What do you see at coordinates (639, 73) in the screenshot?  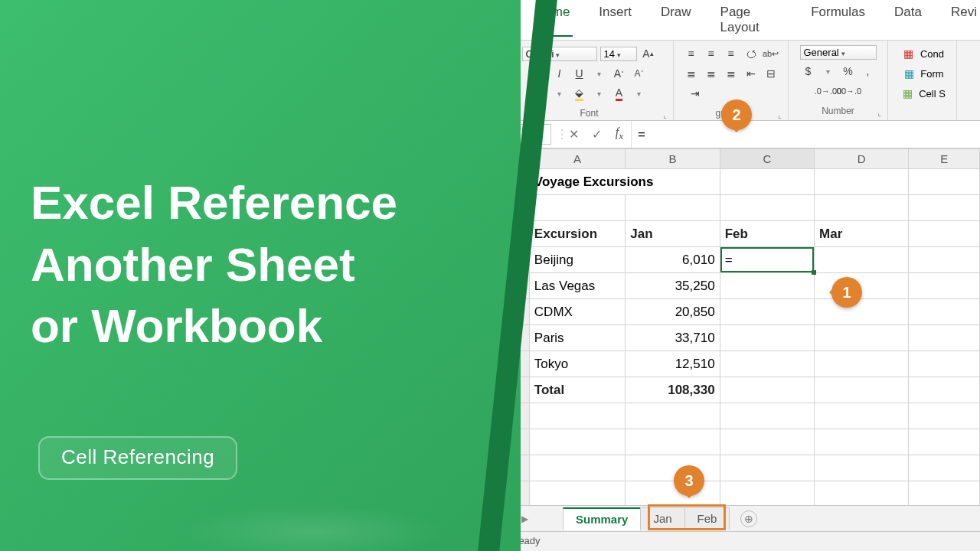 I see `font-shrink-icon: A˅` at bounding box center [639, 73].